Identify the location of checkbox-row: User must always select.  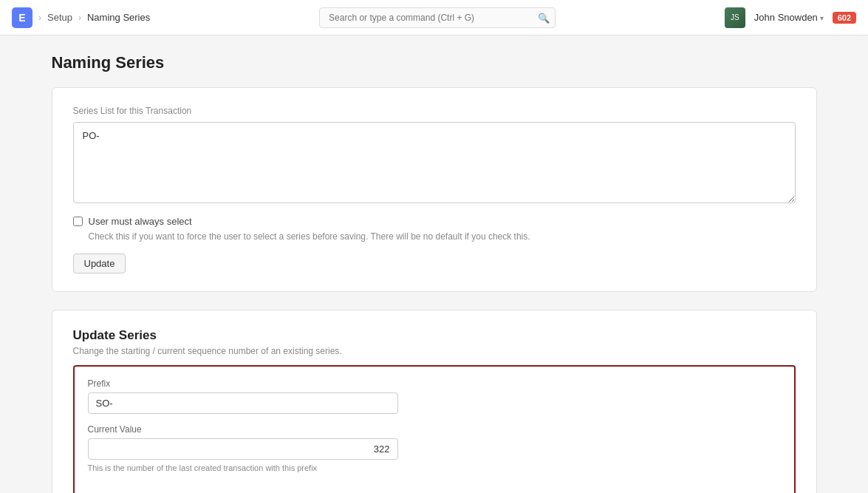
(434, 222).